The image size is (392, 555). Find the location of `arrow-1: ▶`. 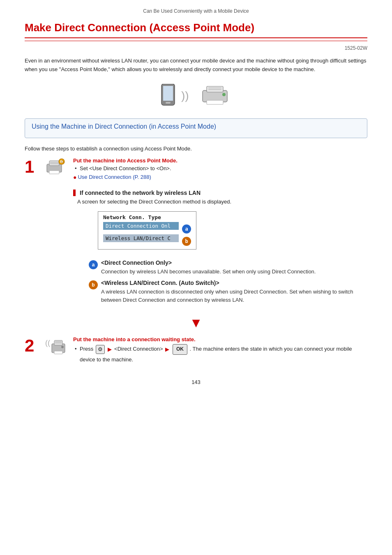

arrow-1: ▶ is located at coordinates (110, 349).